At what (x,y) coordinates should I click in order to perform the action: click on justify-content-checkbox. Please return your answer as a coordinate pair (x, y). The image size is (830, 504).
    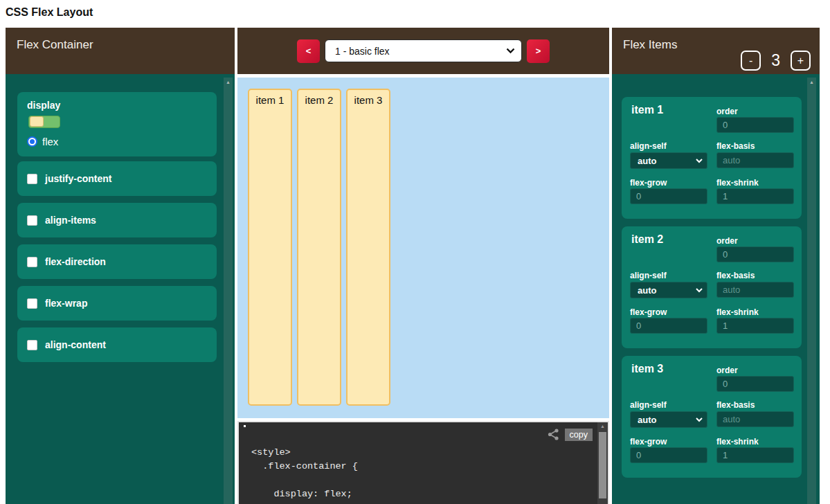
    Looking at the image, I should click on (32, 179).